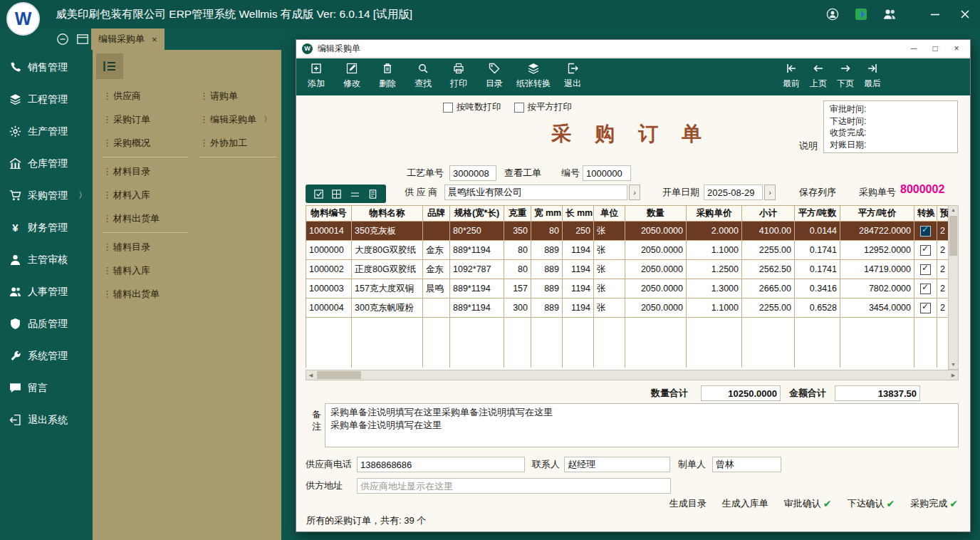  Describe the element at coordinates (627, 251) in the screenshot. I see `table-row: 1000000大度80G双胶纸金东889*1194808891194张2050.…` at that location.